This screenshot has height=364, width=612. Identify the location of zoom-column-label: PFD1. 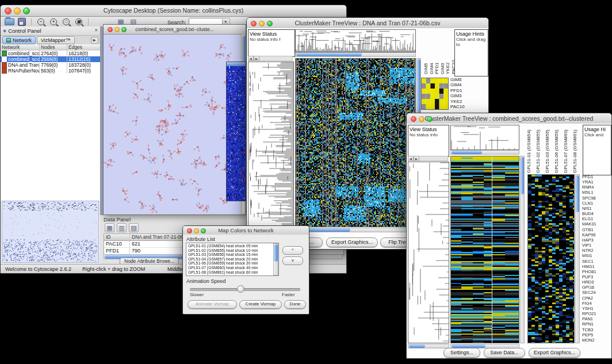
(437, 52).